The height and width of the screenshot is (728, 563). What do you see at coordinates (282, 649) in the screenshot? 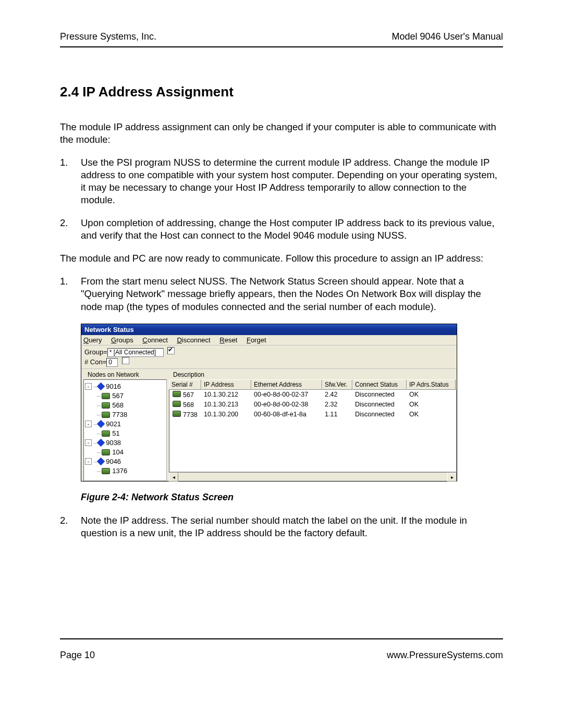
I see `page-footer: Page 10 www.PressureSystems.com` at bounding box center [282, 649].